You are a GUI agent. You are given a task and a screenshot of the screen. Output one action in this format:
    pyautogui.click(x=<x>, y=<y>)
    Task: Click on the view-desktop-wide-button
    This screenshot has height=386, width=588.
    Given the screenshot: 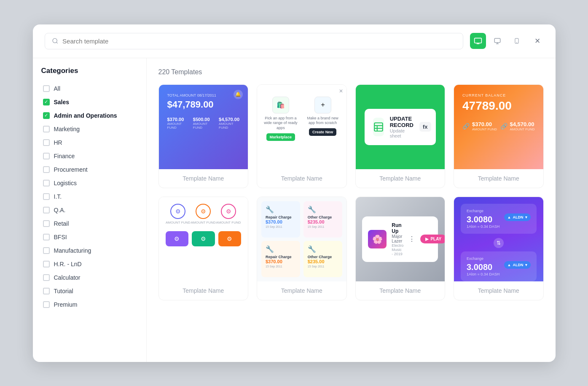 What is the action you would take?
    pyautogui.click(x=478, y=41)
    